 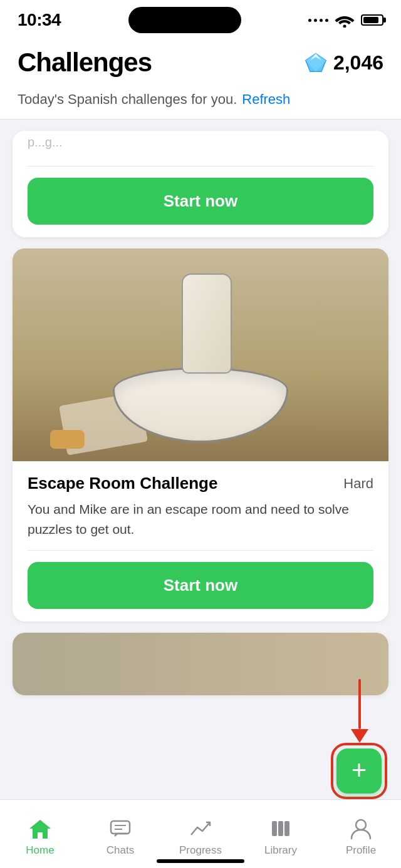 I want to click on bottom-nav: Home Chats Progress, so click(x=200, y=834).